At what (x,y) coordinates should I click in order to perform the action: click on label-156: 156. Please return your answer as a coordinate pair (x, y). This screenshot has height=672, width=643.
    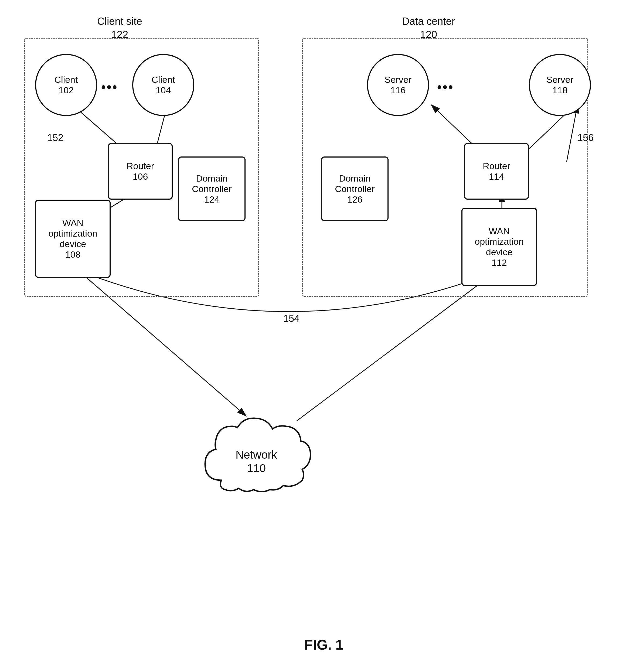
    Looking at the image, I should click on (585, 138).